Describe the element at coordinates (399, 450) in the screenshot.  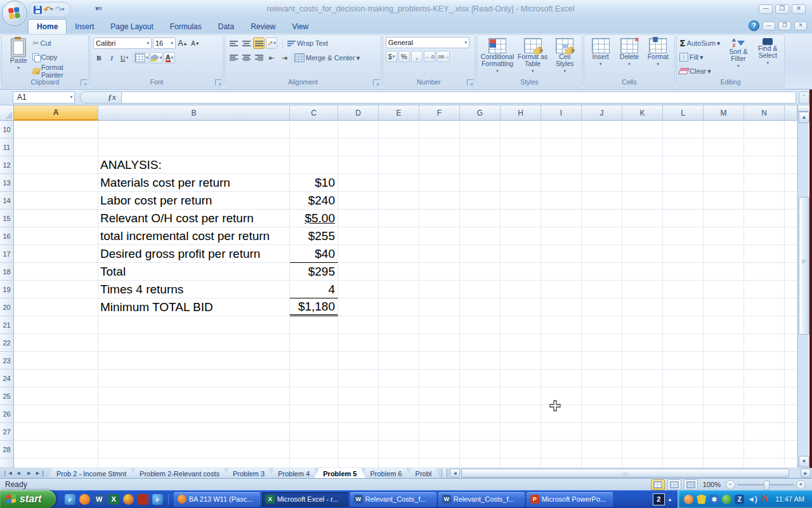
I see `cell-E28` at that location.